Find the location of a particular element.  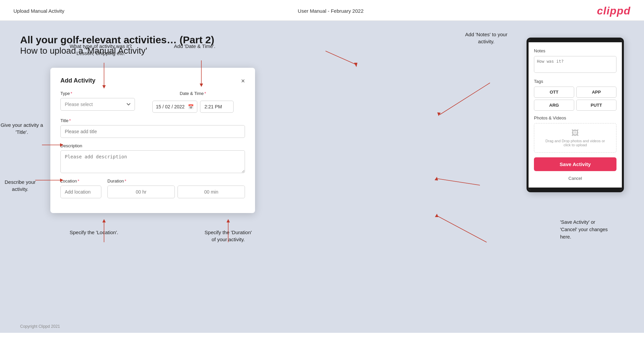

duration-inputs is located at coordinates (176, 192).